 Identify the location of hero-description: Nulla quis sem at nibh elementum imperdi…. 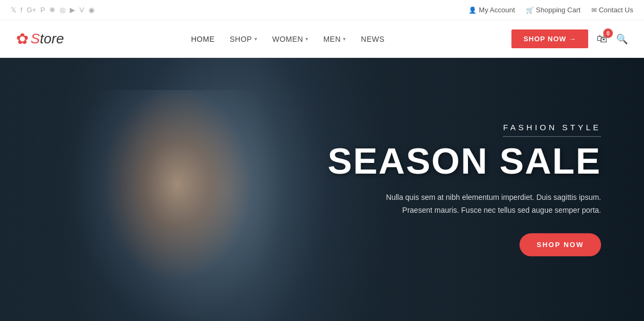
(465, 205).